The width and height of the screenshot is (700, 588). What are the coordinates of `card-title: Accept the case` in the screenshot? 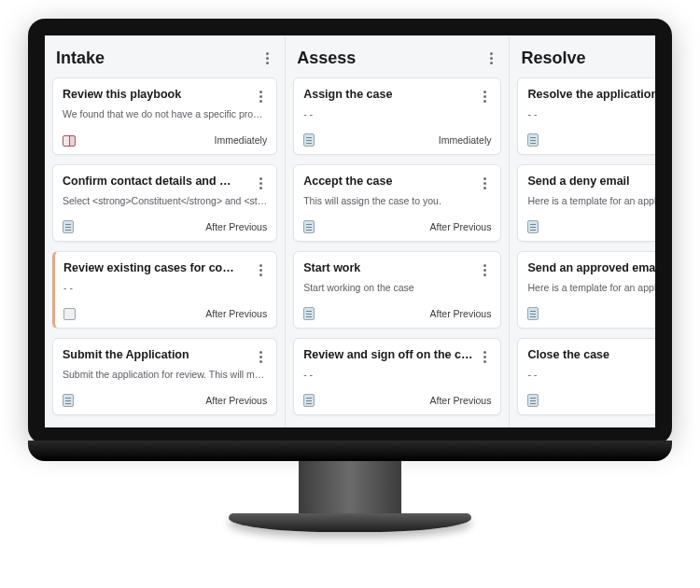 It's located at (388, 181).